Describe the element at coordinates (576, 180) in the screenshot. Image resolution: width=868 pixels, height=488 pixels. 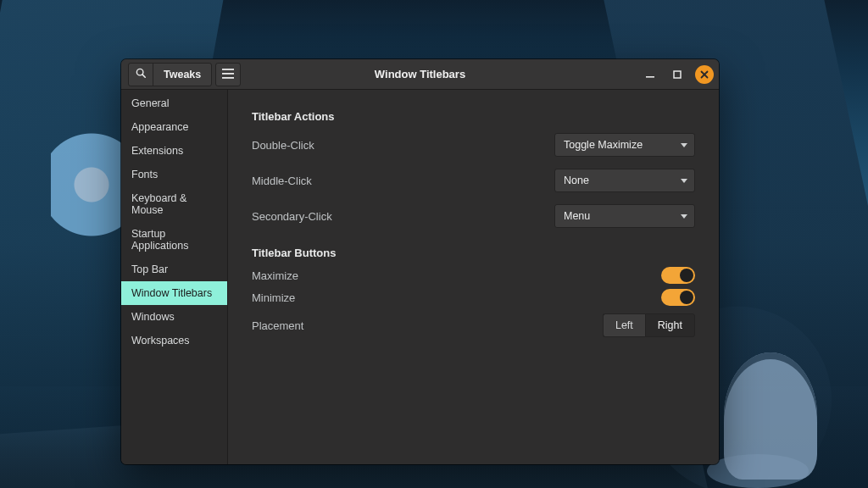
I see `dropdown-value: None` at that location.